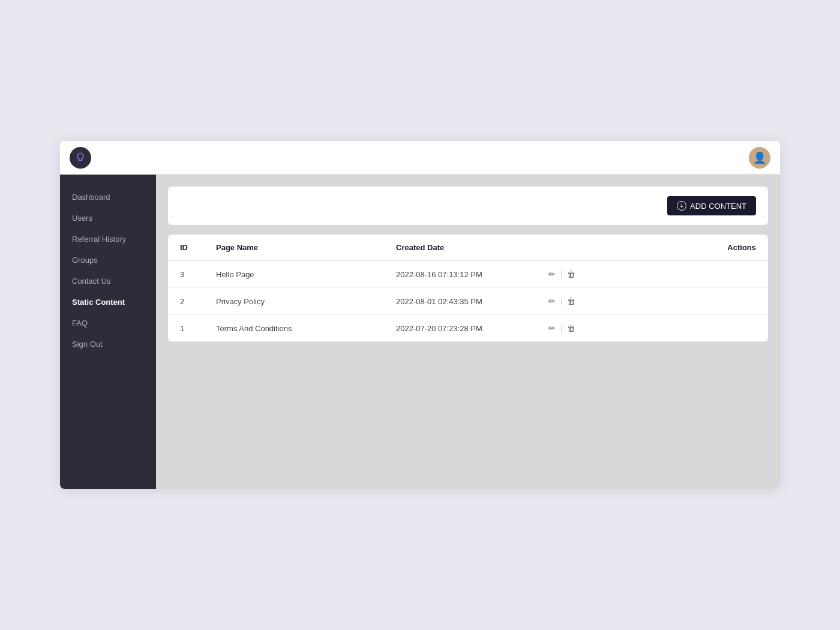  I want to click on table-row: 2 Privacy Policy 2022-08-01 02:43:35 PM …, so click(468, 301).